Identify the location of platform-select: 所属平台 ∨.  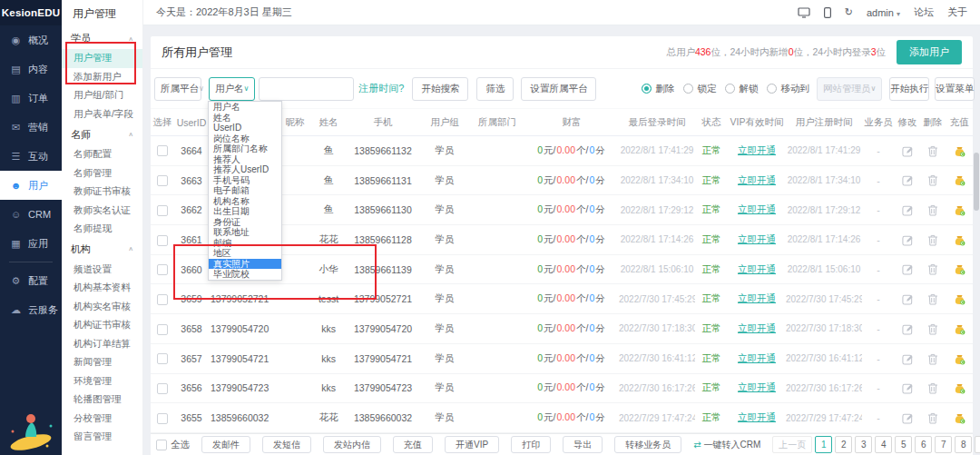
(178, 89).